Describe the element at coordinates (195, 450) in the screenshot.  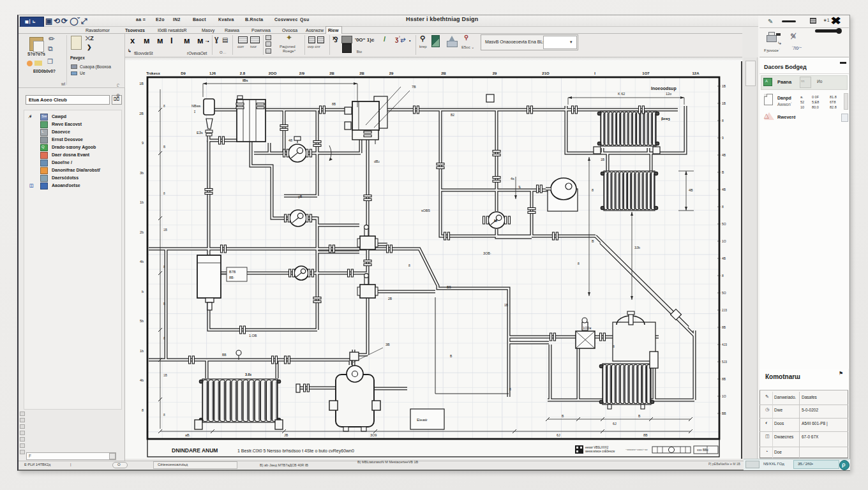
I see `svg-text: DNINDARE ANUM` at that location.